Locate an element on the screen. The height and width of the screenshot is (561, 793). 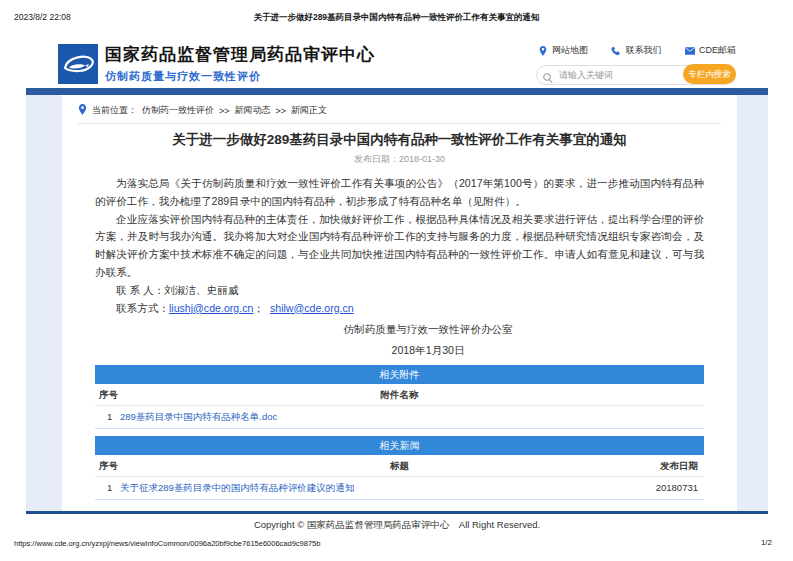
breadcrumb: 当前位置： 仿制药一致性评价 >> 新闻动态 >> 新闻正文 is located at coordinates (400, 106).